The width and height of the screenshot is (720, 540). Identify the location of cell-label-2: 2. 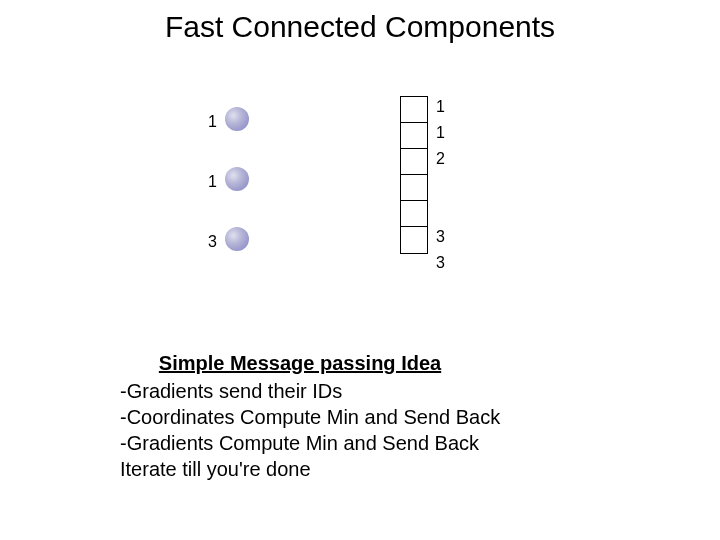
(440, 159).